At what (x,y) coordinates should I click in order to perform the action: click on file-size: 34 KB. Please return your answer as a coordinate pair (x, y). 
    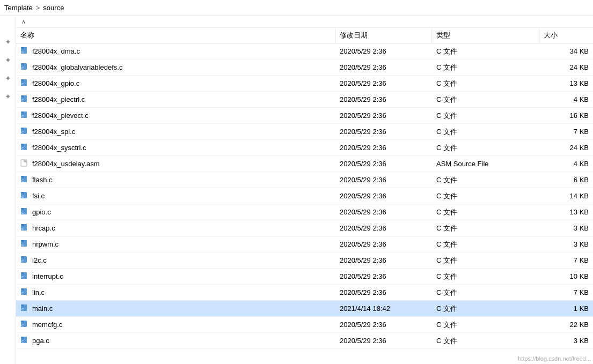
    Looking at the image, I should click on (566, 51).